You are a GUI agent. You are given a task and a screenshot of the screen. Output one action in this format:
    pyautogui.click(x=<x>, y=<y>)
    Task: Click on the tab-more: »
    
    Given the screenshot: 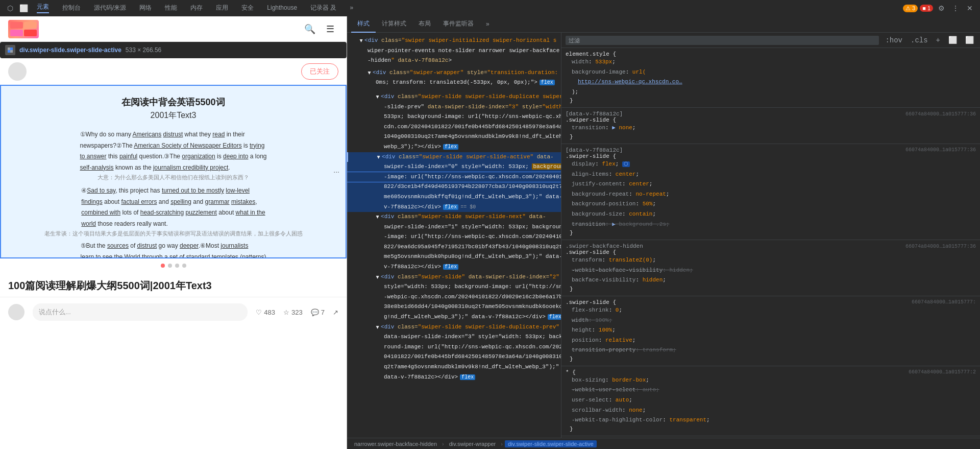 What is the action you would take?
    pyautogui.click(x=351, y=8)
    